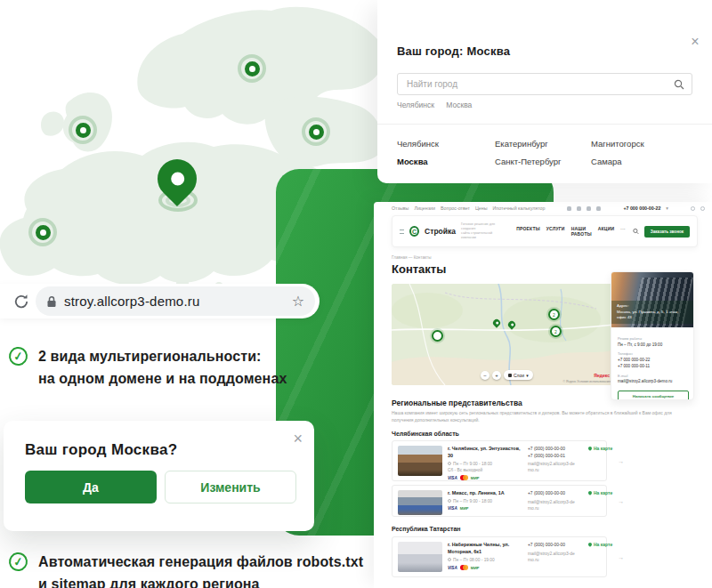 Image resolution: width=712 pixels, height=588 pixels. I want to click on office-address: г. Набережные Челны, ул. Моторная, 6к1, so click(485, 549).